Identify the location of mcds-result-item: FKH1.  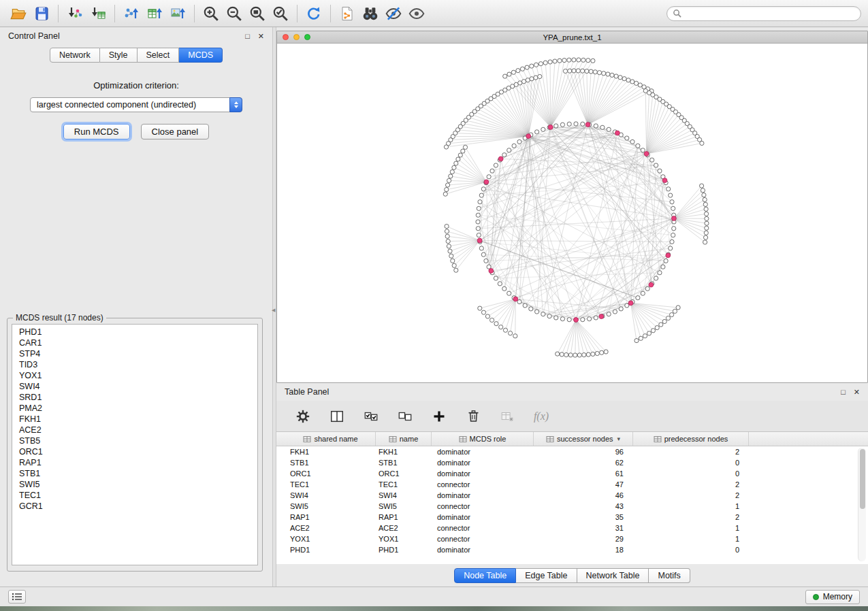
(135, 419).